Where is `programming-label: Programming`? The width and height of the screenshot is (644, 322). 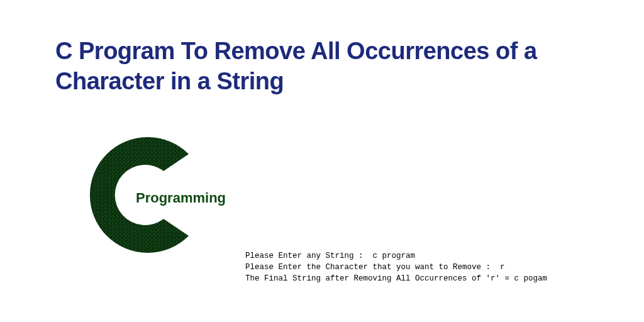 programming-label: Programming is located at coordinates (181, 198).